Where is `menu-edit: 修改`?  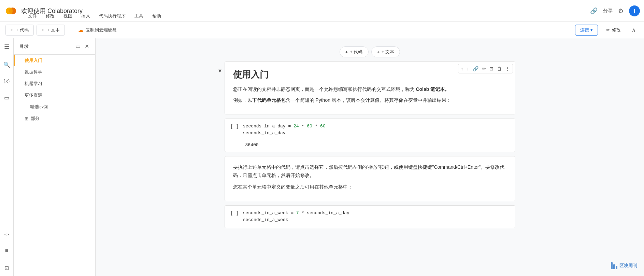 menu-edit: 修改 is located at coordinates (50, 16).